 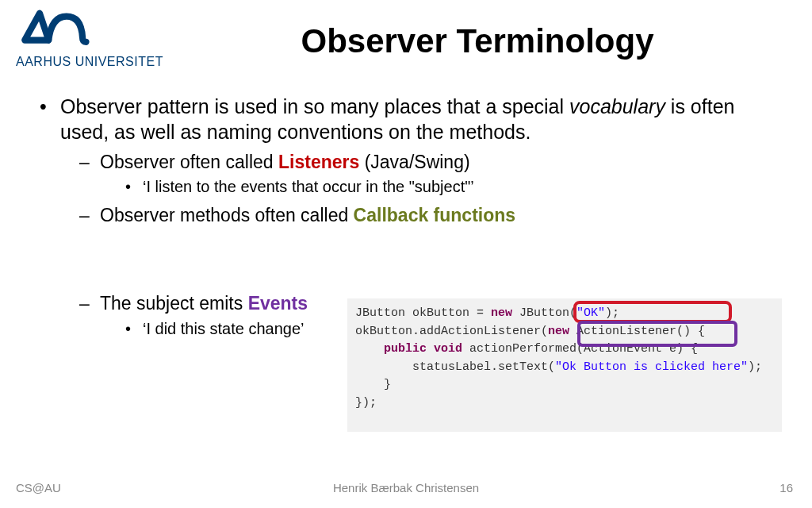 I want to click on p1-a: Observer pattern is used in so many plac…, so click(x=315, y=106).